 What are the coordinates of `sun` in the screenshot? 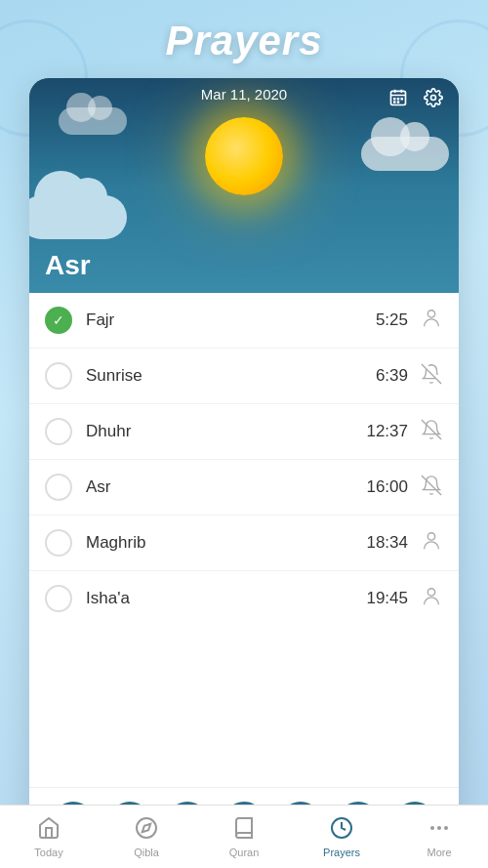 It's located at (244, 156).